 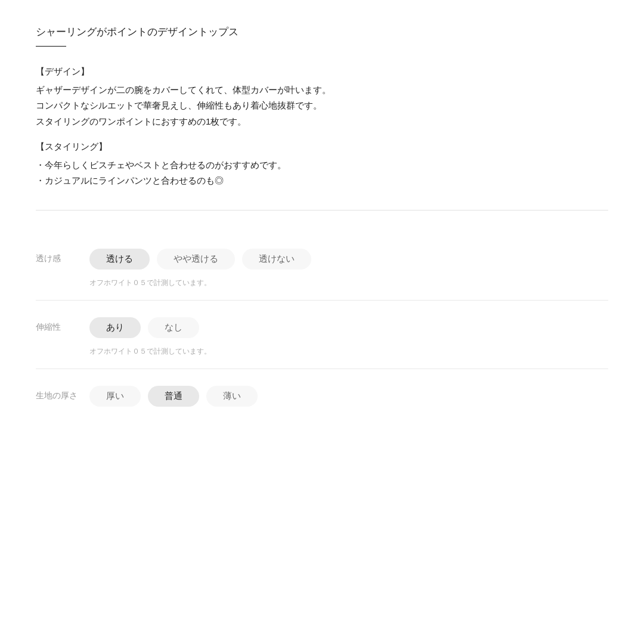 I want to click on transparency-note: オフホワイト０５で計測しています。, so click(x=200, y=283).